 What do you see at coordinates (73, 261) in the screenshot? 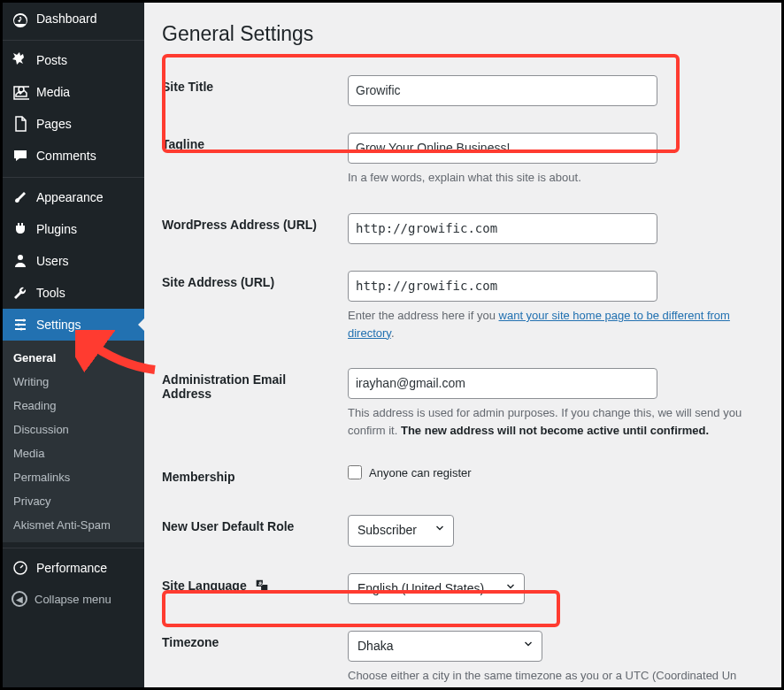
I see `sidebar-item-users: Users` at bounding box center [73, 261].